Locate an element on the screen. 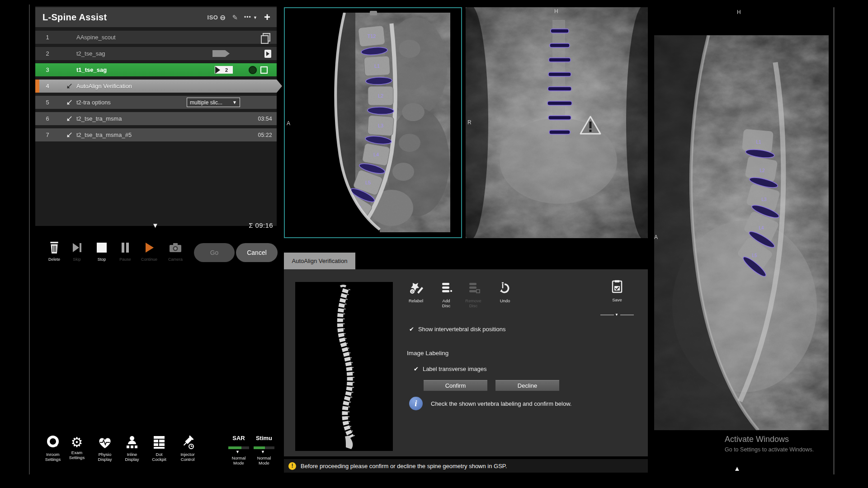  undo-icon is located at coordinates (505, 288).